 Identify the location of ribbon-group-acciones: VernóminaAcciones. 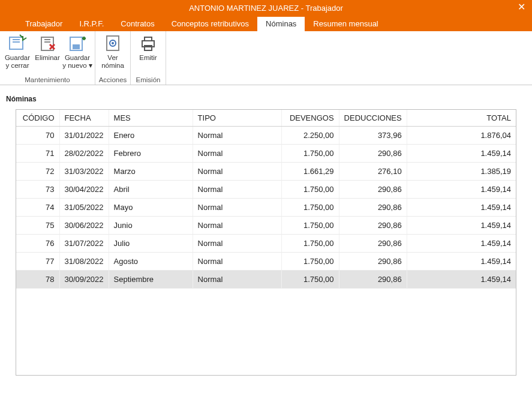
(113, 58).